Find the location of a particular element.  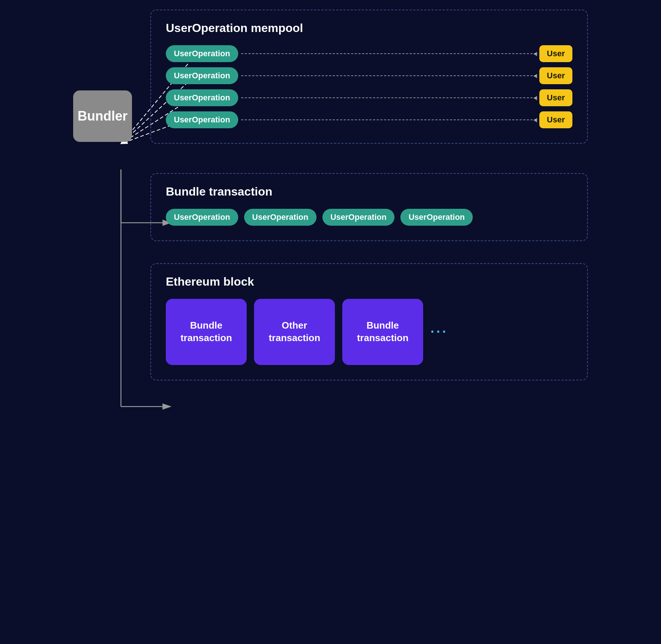

ellipsis-dots: ··· is located at coordinates (439, 332).